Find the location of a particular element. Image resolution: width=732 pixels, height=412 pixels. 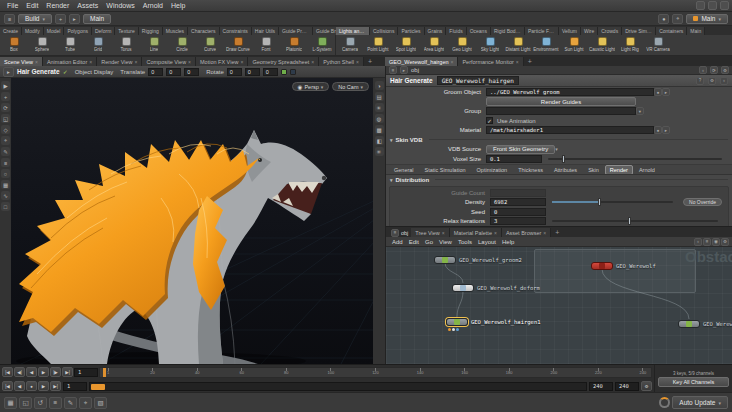

shelf-tab: Hair Utils is located at coordinates (266, 31).